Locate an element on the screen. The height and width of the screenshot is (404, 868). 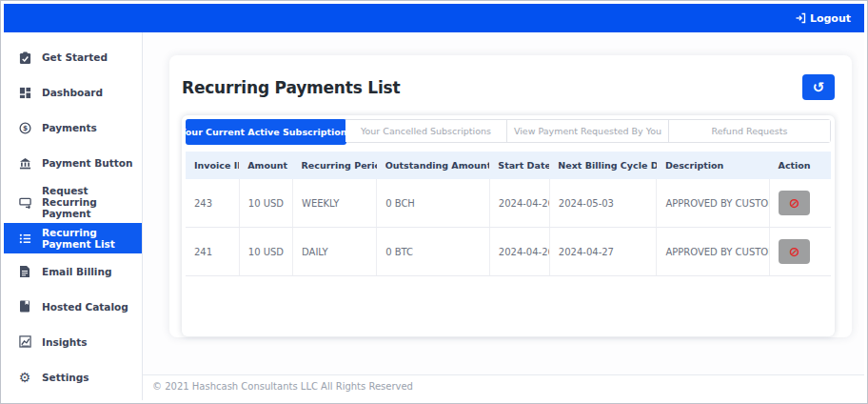
sidebar-item-label: Recurring Payment List is located at coordinates (89, 238).